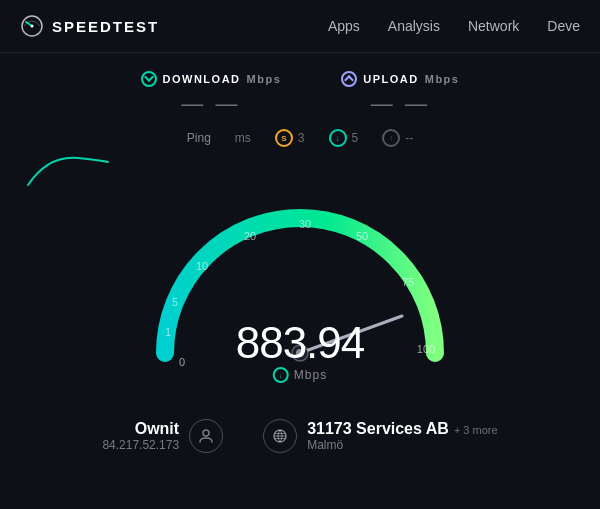  What do you see at coordinates (212, 79) in the screenshot?
I see `download-label: DOWNLOAD Mbps` at bounding box center [212, 79].